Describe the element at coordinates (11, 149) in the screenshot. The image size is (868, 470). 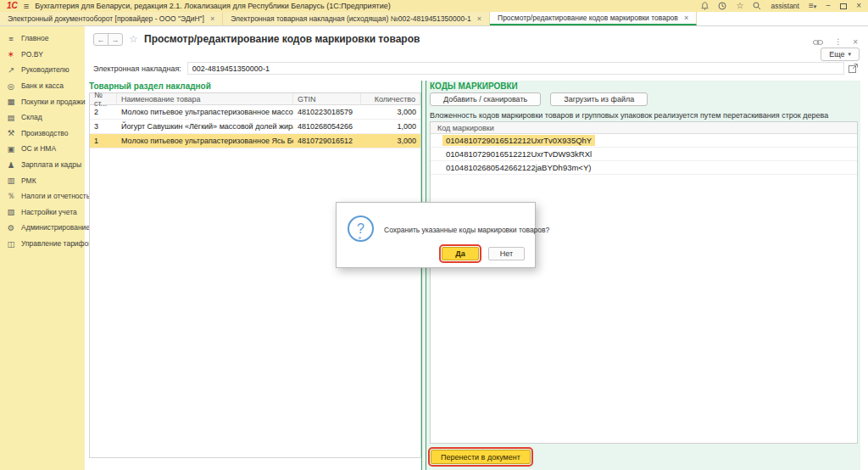
I see `truck-icon: ▣` at that location.